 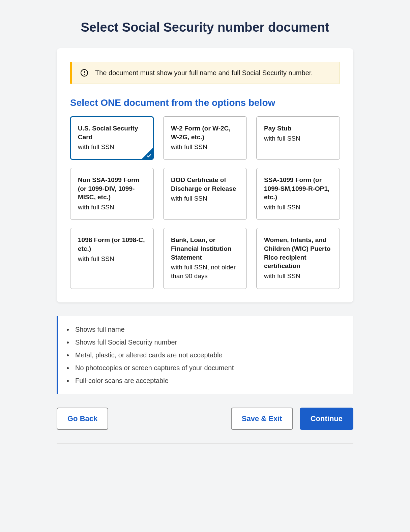 I want to click on document-option-tile: Bank, Loan, or Financial Institution Sta…, so click(x=205, y=258).